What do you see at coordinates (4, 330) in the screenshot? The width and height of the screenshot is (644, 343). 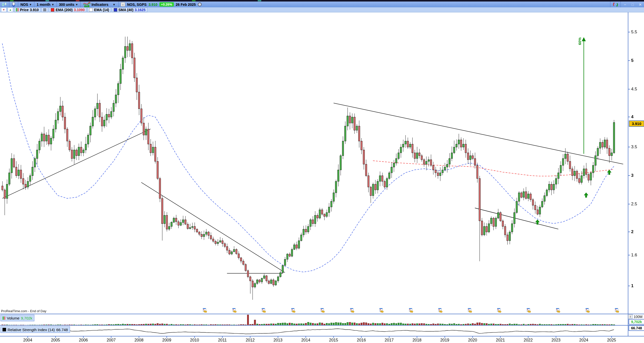 I see `rsi-color-swatch` at bounding box center [4, 330].